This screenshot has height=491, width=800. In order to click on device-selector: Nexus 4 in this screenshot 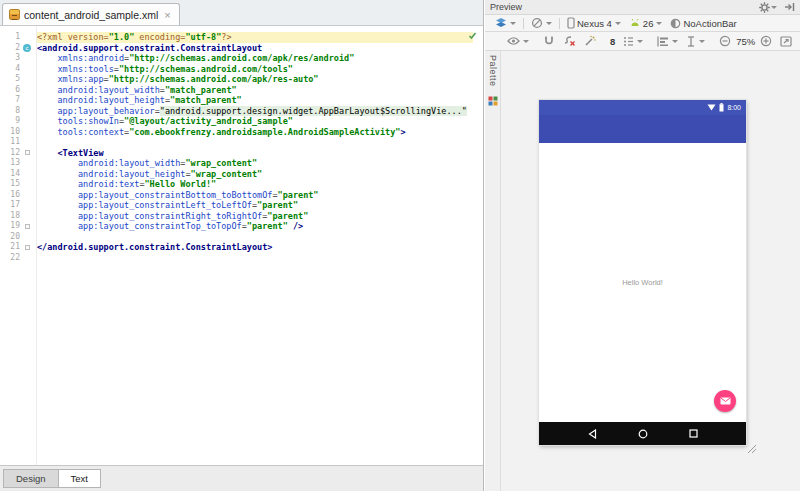, I will do `click(594, 23)`.